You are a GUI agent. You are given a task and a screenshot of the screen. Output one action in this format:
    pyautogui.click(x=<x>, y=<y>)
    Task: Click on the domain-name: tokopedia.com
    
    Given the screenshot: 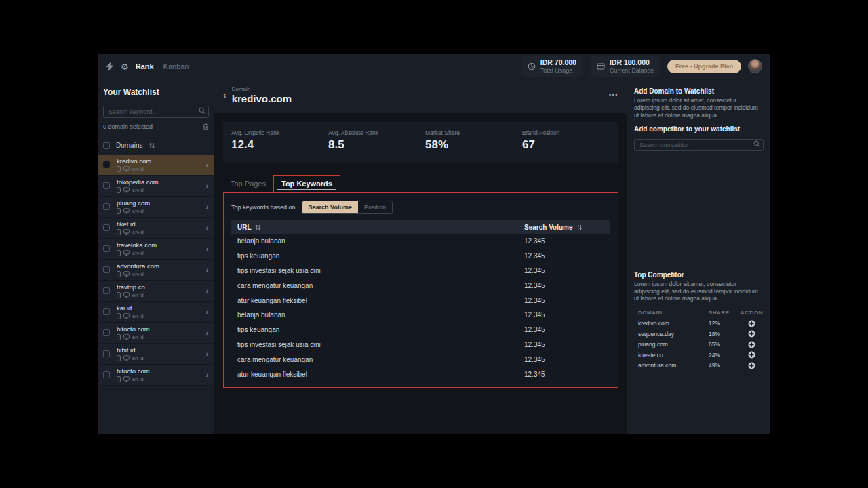 What is the action you would take?
    pyautogui.click(x=138, y=182)
    